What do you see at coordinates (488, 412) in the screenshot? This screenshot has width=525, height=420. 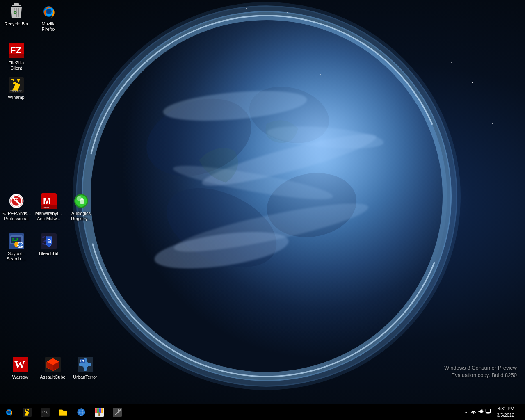 I see `action-center-tray-icon` at bounding box center [488, 412].